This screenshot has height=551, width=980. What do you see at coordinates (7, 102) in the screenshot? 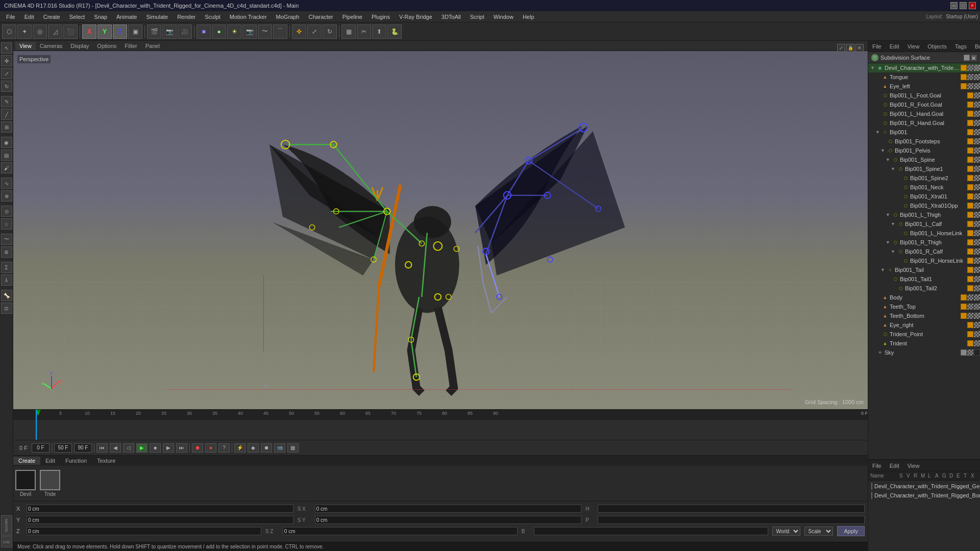
I see `left-polygon-pen: ✎` at bounding box center [7, 102].